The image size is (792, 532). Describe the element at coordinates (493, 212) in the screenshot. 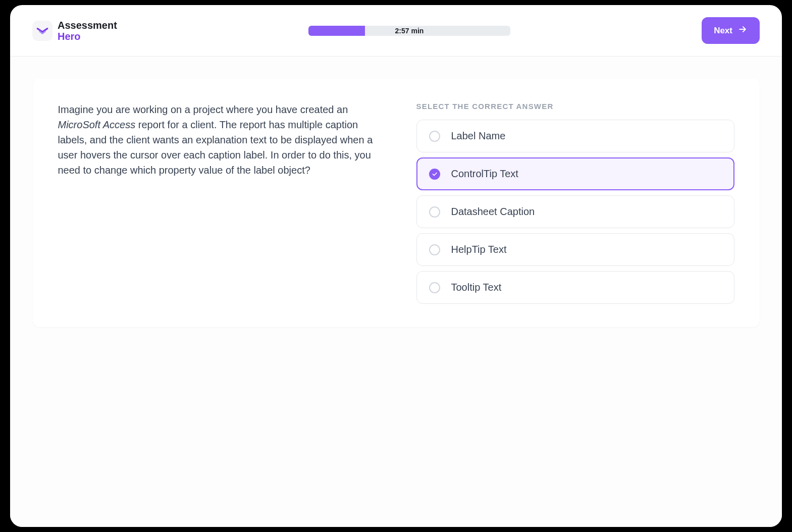

I see `option-label: Datasheet Caption` at that location.